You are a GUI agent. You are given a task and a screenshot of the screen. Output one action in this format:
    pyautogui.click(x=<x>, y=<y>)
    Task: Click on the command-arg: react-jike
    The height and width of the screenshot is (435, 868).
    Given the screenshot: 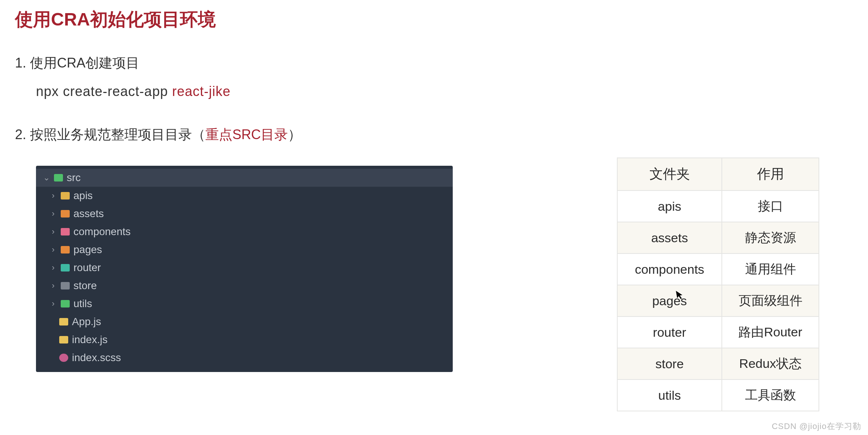 What is the action you would take?
    pyautogui.click(x=201, y=92)
    